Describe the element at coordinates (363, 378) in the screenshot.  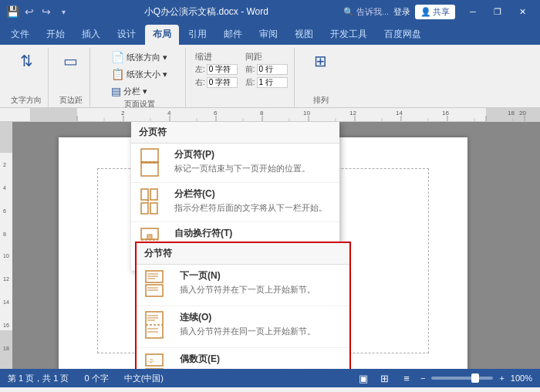
I see `view-print-button: ▣` at that location.